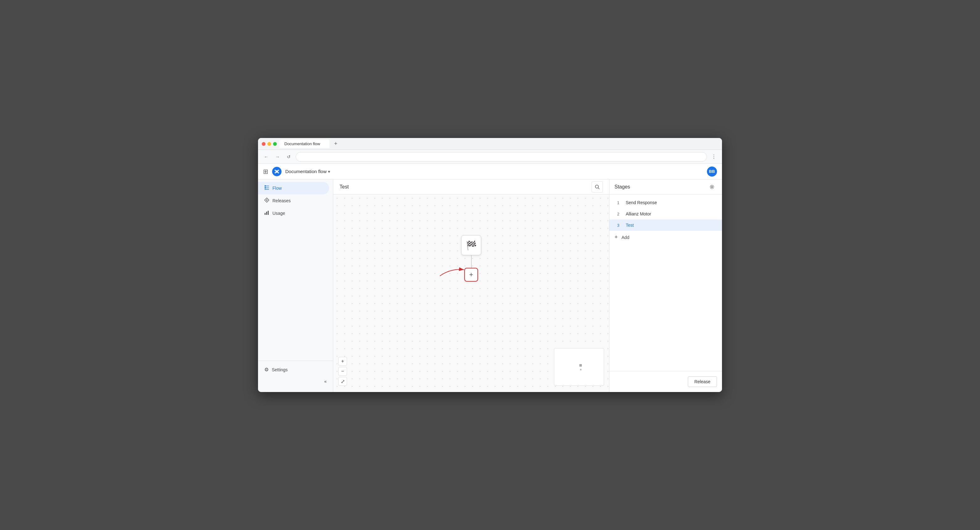  I want to click on stage-num-2: 2, so click(618, 214).